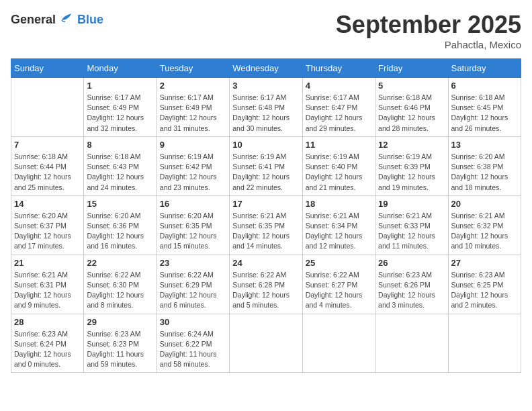 Image resolution: width=532 pixels, height=411 pixels. What do you see at coordinates (266, 343) in the screenshot?
I see `week-row-5: 28Sunrise: 6:23 AM Sunset: 6:24 PM Dayli…` at bounding box center [266, 343].